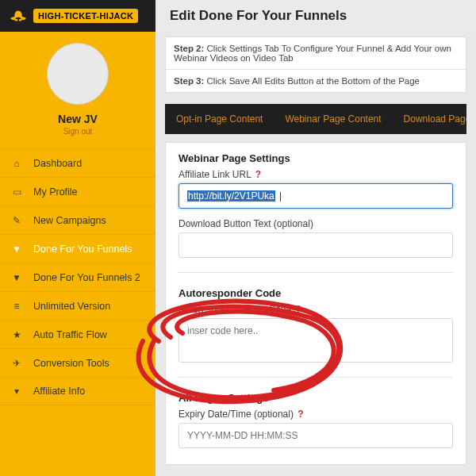 Image resolution: width=476 pixels, height=476 pixels. I want to click on step-row: Step 3: Click Save All Edits Button at t…, so click(316, 81).